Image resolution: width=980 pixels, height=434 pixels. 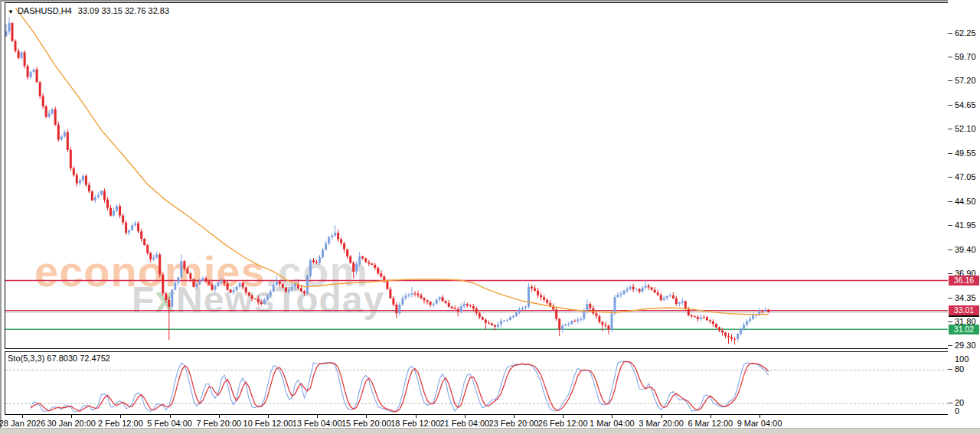 What do you see at coordinates (965, 202) in the screenshot?
I see `price-tick-label: 44.50` at bounding box center [965, 202].